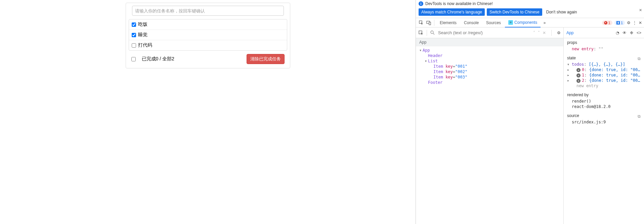 This screenshot has width=644, height=224. What do you see at coordinates (490, 50) in the screenshot?
I see `tree-node-app: ▾App` at bounding box center [490, 50].